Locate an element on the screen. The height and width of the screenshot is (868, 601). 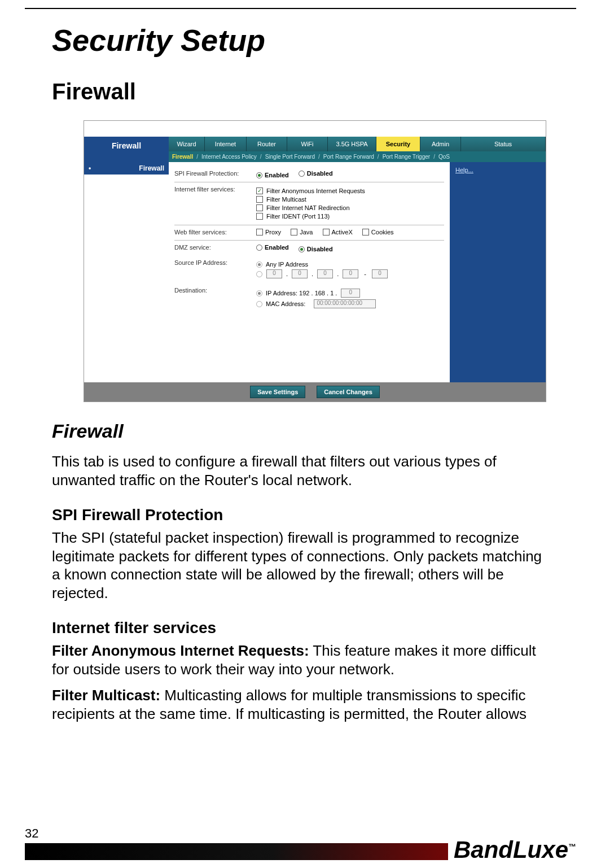
tab-status: Status is located at coordinates (503, 144).